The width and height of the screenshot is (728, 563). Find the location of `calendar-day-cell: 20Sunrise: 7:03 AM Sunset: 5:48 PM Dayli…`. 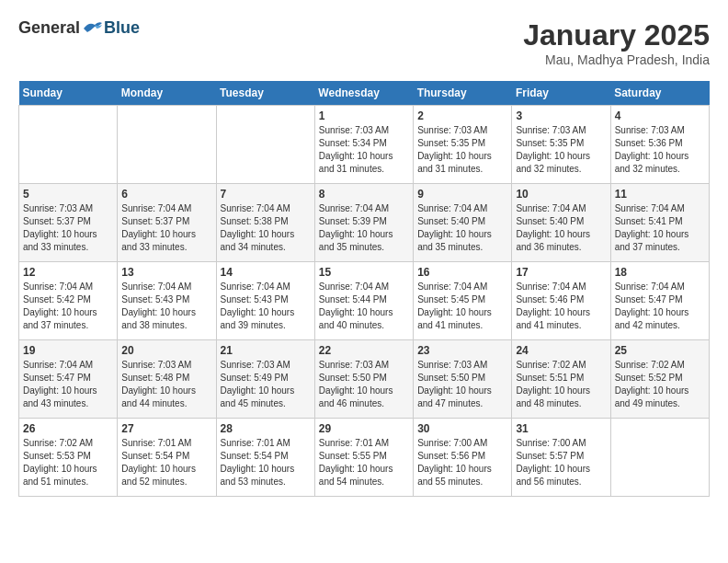

calendar-day-cell: 20Sunrise: 7:03 AM Sunset: 5:48 PM Dayli… is located at coordinates (167, 379).